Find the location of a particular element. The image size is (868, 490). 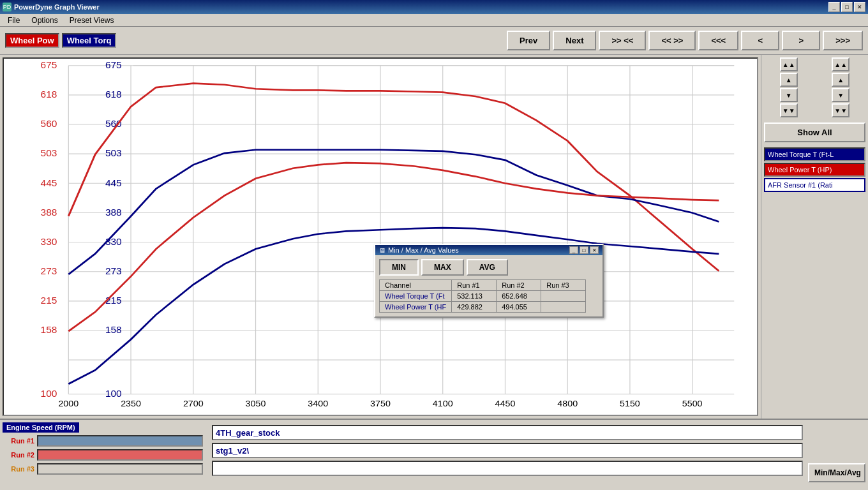

svg-text: 560 is located at coordinates (49, 124).